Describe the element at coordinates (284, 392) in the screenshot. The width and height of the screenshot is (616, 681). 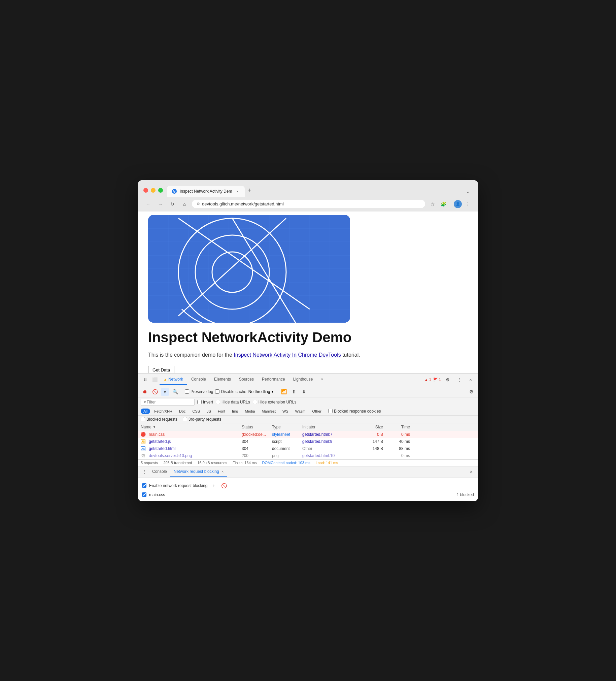
I see `online-icon: 📶` at that location.